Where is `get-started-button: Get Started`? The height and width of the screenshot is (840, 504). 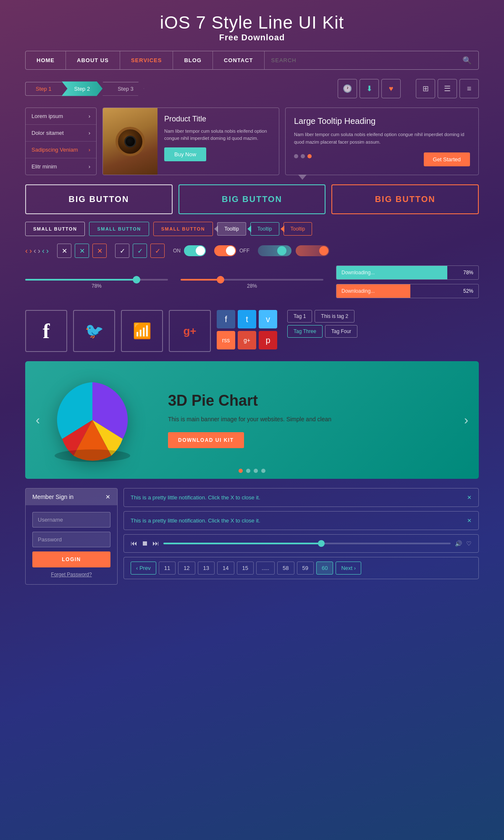
get-started-button: Get Started is located at coordinates (447, 160).